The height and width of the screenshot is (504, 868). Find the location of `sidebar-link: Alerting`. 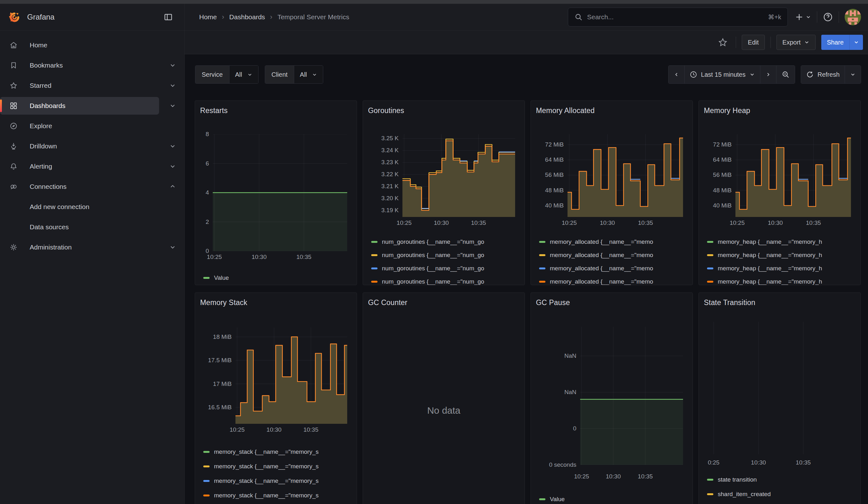

sidebar-link: Alerting is located at coordinates (90, 166).